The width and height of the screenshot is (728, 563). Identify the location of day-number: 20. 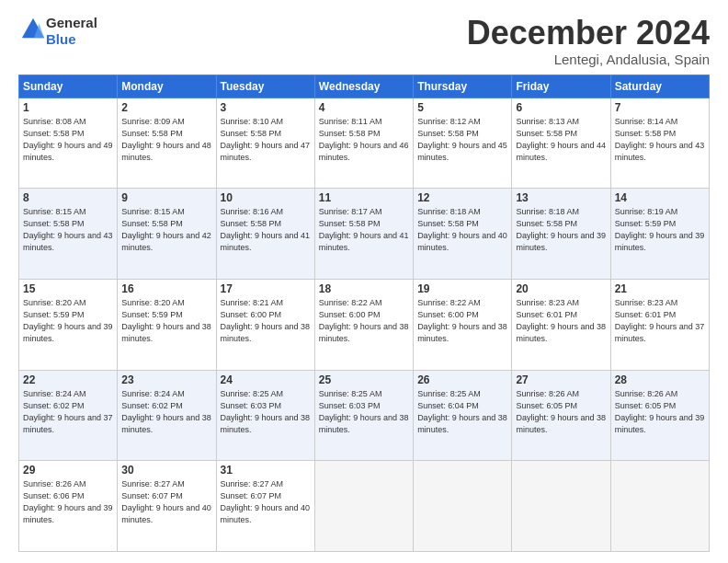
(561, 289).